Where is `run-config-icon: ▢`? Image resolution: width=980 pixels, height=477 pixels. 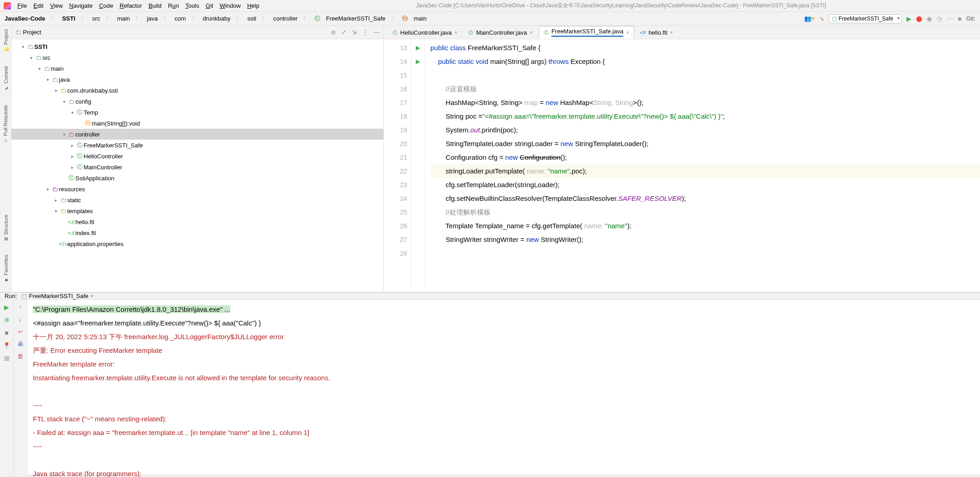 run-config-icon: ▢ is located at coordinates (24, 296).